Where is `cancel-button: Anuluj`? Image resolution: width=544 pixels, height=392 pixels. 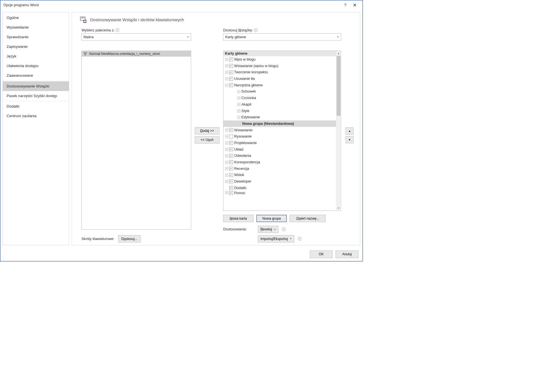 cancel-button: Anuluj is located at coordinates (347, 254).